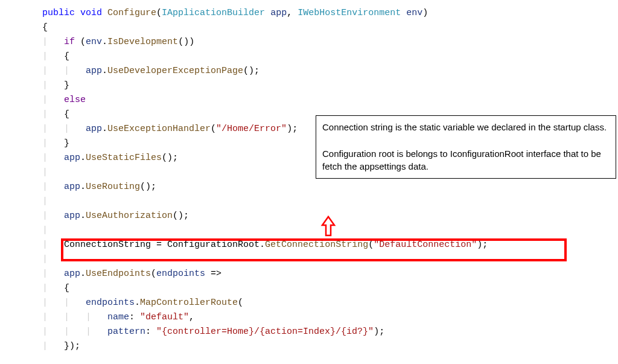 This screenshot has width=618, height=364. What do you see at coordinates (330, 318) in the screenshot?
I see `line-name: | | | name: "default",` at bounding box center [330, 318].